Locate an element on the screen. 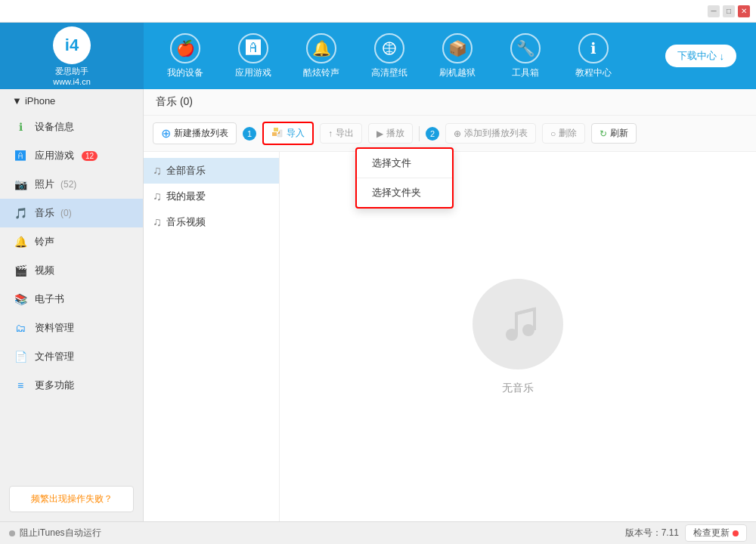 This screenshot has width=756, height=544. apps-sidebar-icon: 🅰 is located at coordinates (20, 156).